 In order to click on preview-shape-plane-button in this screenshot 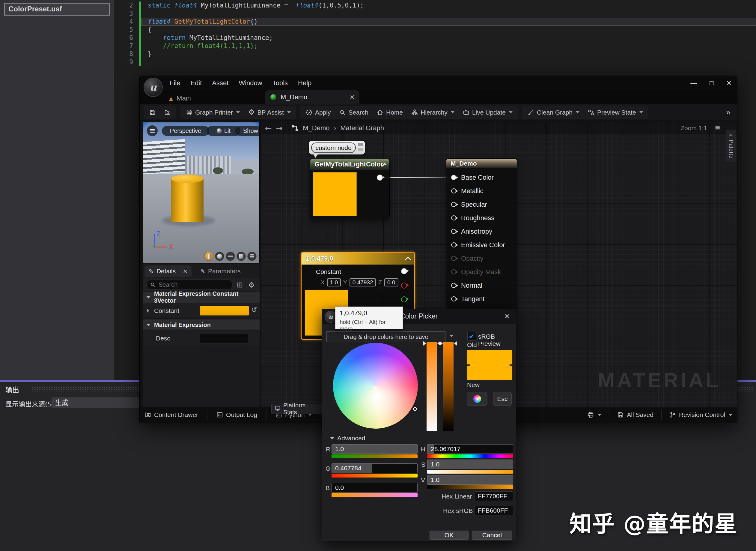, I will do `click(230, 256)`.